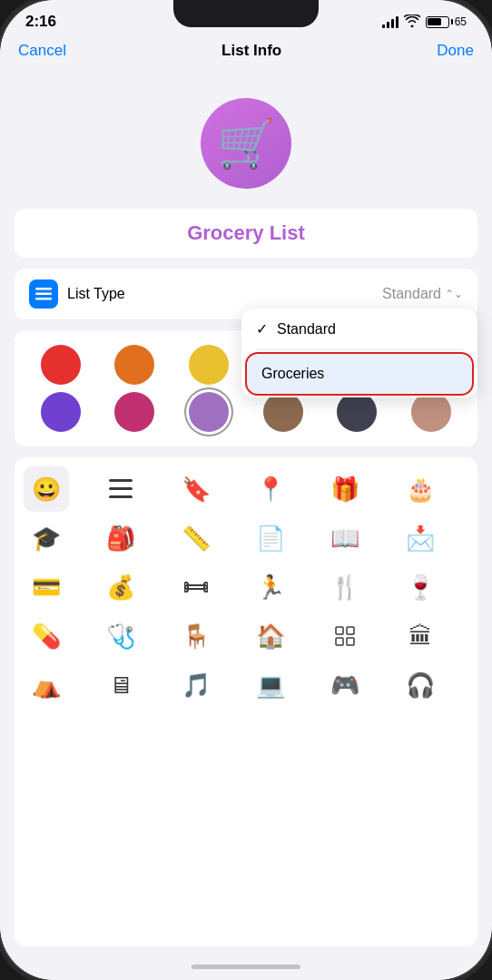 The height and width of the screenshot is (980, 492). Describe the element at coordinates (46, 538) in the screenshot. I see `grid-icon-graduation: 🎓` at that location.